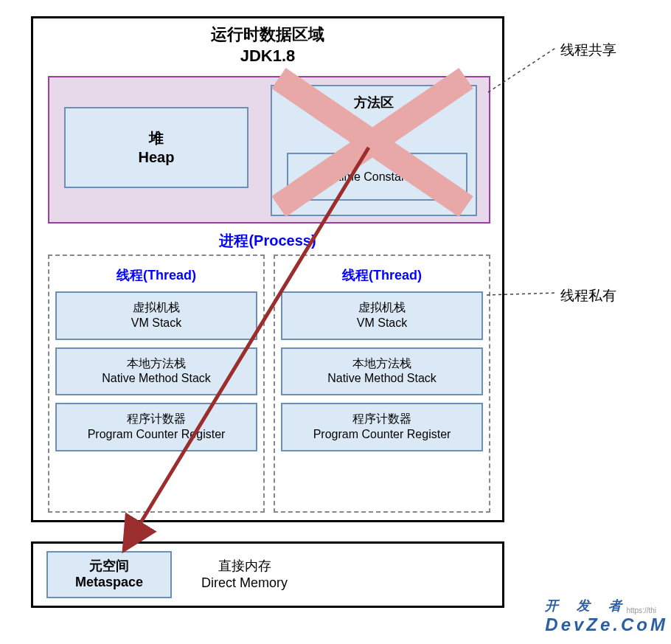 The height and width of the screenshot is (644, 671). Describe the element at coordinates (245, 583) in the screenshot. I see `direct-en: Direct Memory` at that location.